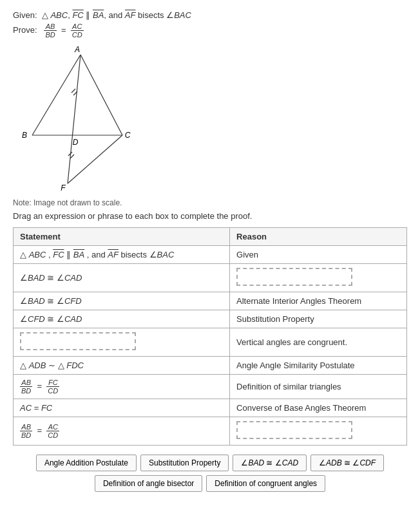  Describe the element at coordinates (148, 484) in the screenshot. I see `option-def-angle-bisector: Definition of angle bisector` at that location.